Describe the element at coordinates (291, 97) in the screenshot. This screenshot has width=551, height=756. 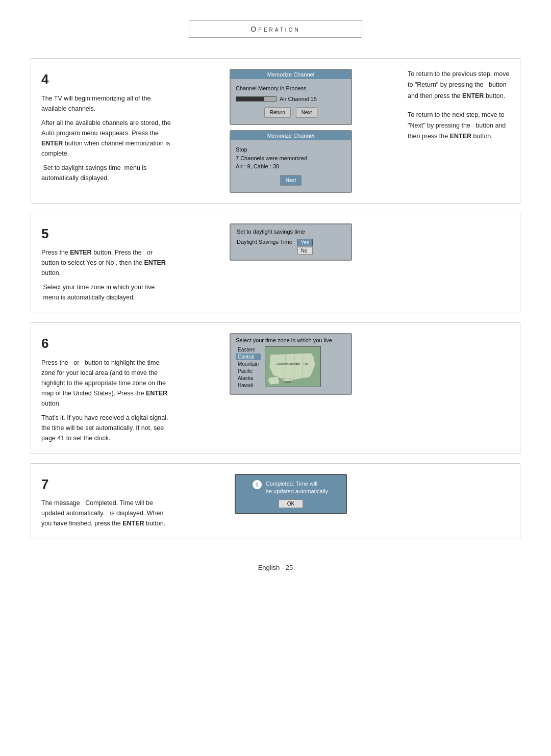
I see `step4-screen1: Memorize Channel Channel Memory in Proce…` at that location.